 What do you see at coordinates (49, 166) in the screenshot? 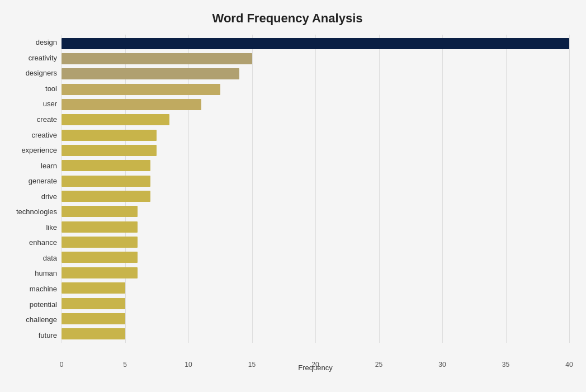
I see `y-label: learn` at bounding box center [49, 166].